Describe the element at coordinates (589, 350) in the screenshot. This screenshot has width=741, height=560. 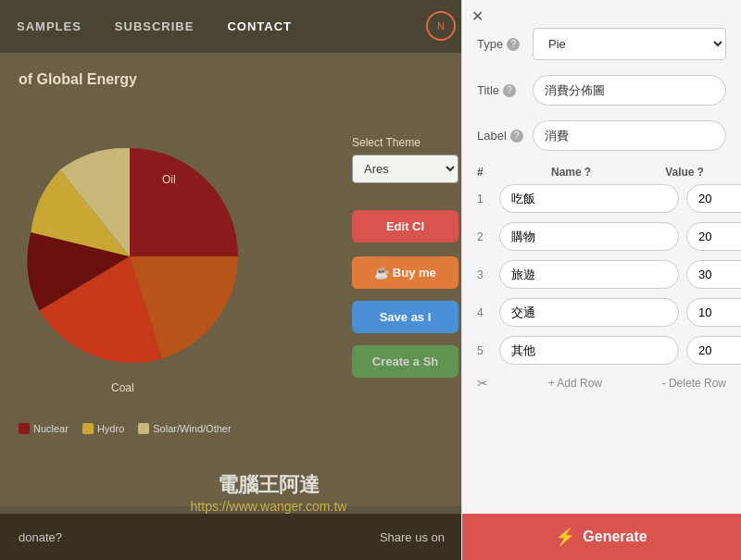
I see `row-5-name-input` at that location.